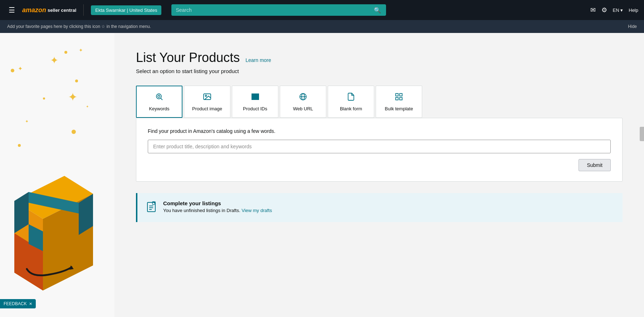  Describe the element at coordinates (303, 109) in the screenshot. I see `tab-web-url-label: Web URL` at that location.